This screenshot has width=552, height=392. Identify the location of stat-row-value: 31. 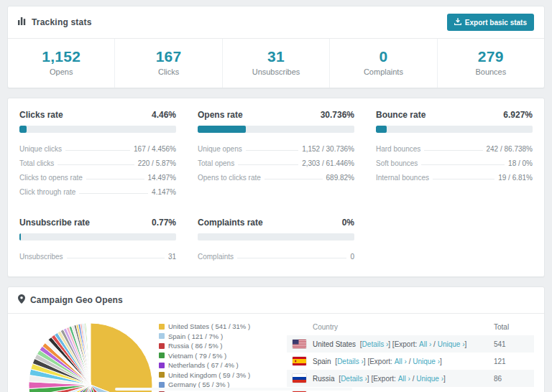
(172, 257).